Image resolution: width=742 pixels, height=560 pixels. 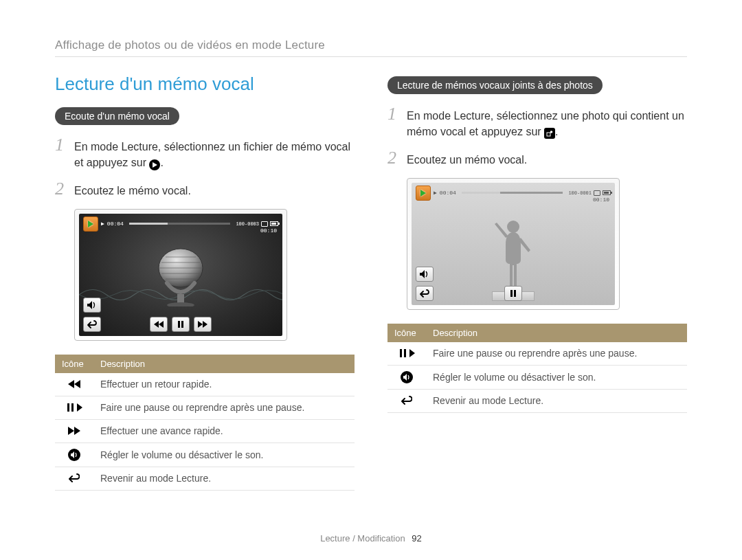 What do you see at coordinates (205, 84) in the screenshot?
I see `page-title: Lecture d'un mémo vocal` at bounding box center [205, 84].